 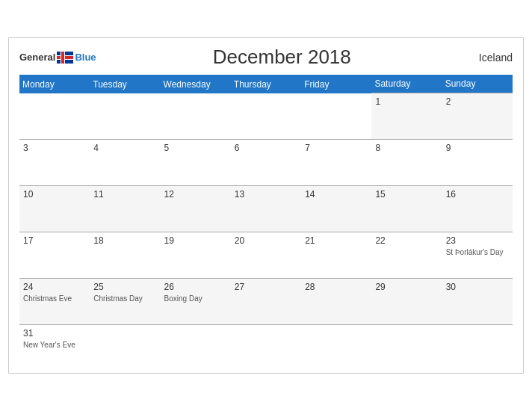 What do you see at coordinates (477, 148) in the screenshot?
I see `day-number: 9` at bounding box center [477, 148].